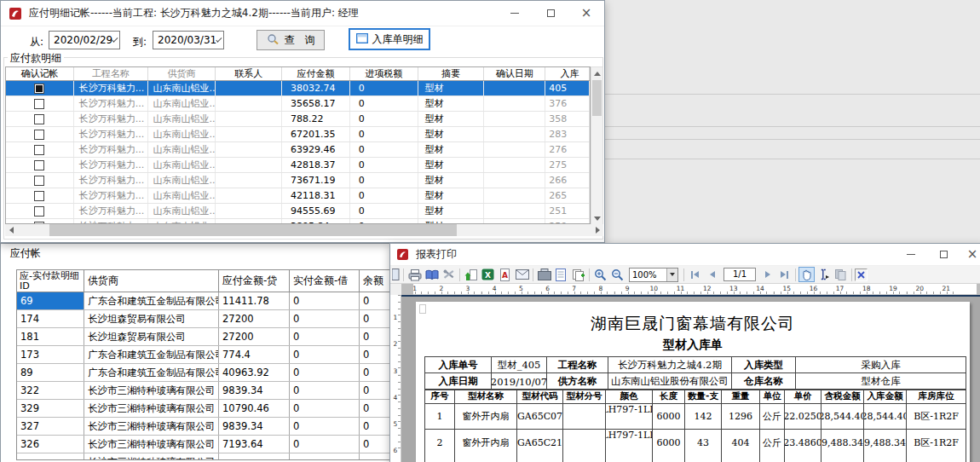 The height and width of the screenshot is (462, 980). I want to click on amount-cell: 94555.69, so click(316, 211).